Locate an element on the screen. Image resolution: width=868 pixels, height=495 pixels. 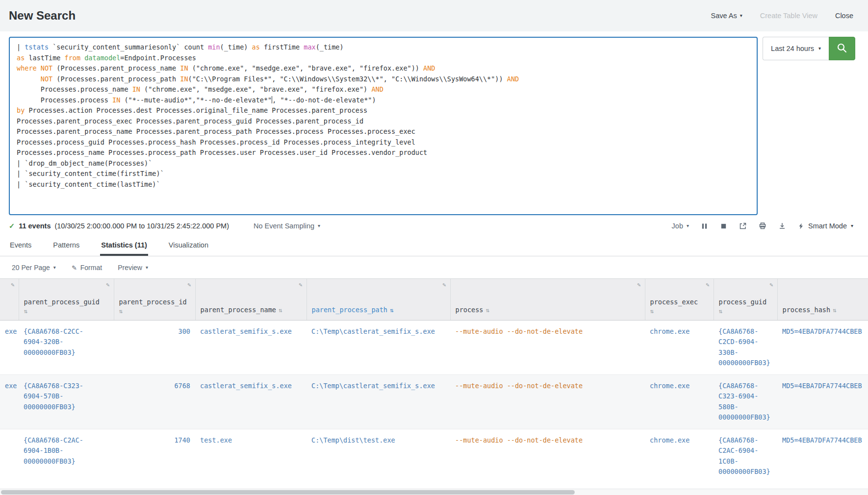
column-header-c0: ✎ is located at coordinates (9, 299).